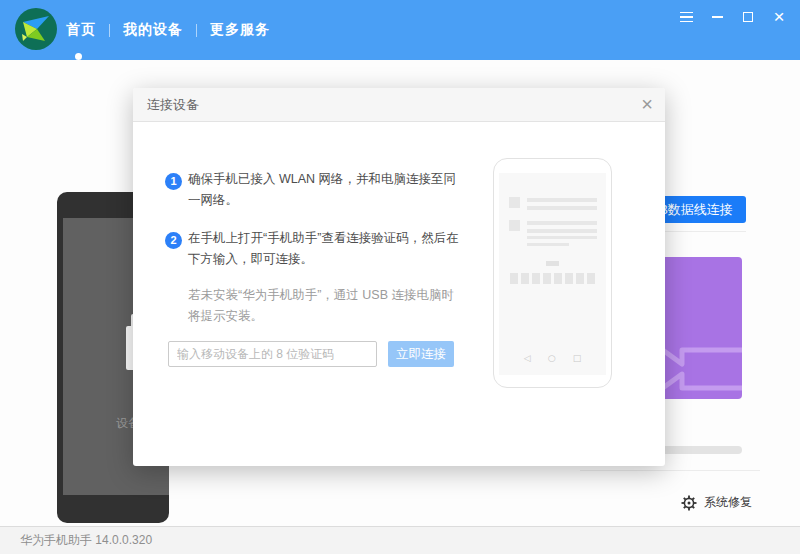  What do you see at coordinates (240, 29) in the screenshot?
I see `nav-item-more-services-label: 更多服务` at bounding box center [240, 29].